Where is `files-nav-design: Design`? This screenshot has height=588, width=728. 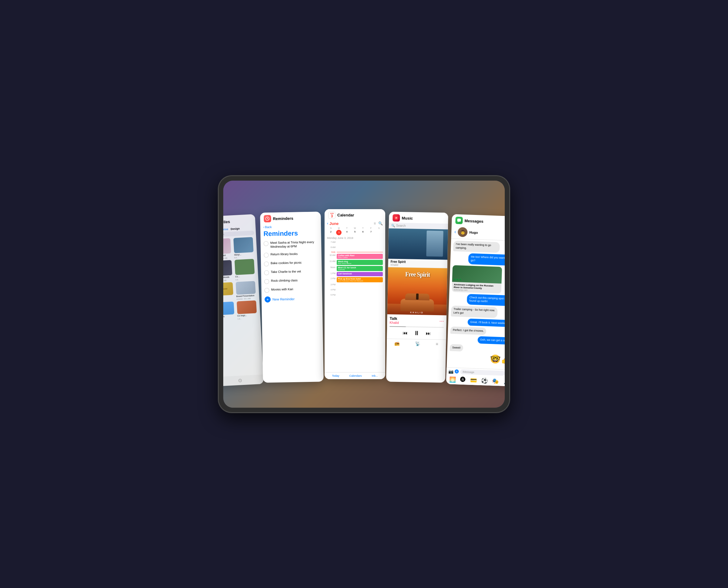
files-nav-design: Design is located at coordinates (235, 228).